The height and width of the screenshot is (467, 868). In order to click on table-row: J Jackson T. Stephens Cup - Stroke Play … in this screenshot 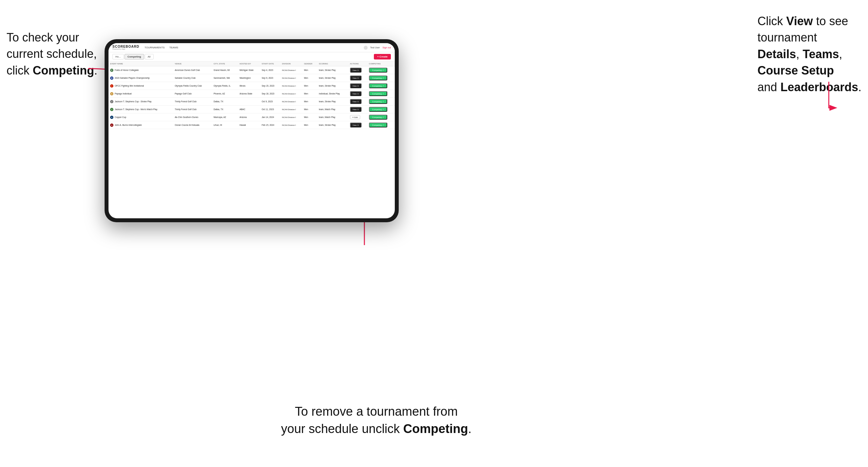, I will do `click(252, 102)`.